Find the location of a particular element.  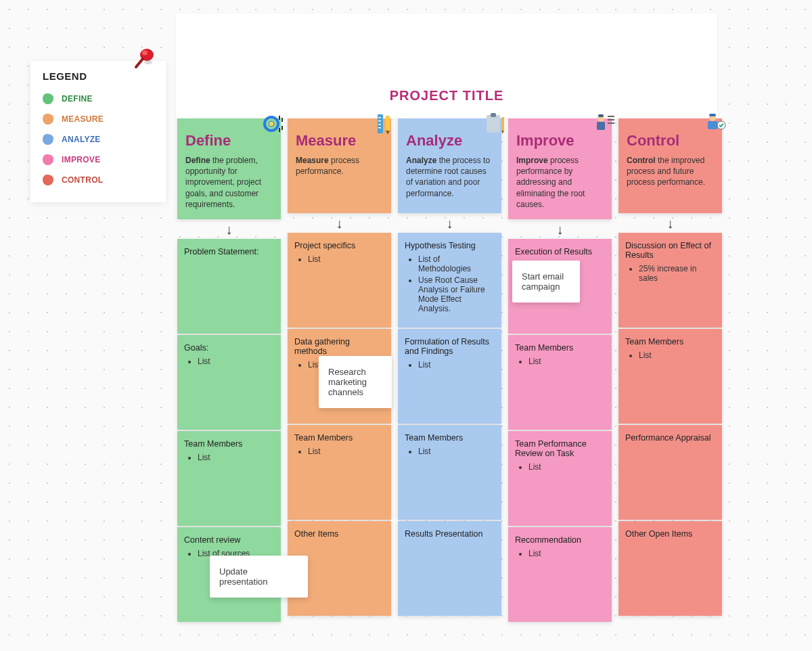

card-title: Performance Appraisal is located at coordinates (670, 438).